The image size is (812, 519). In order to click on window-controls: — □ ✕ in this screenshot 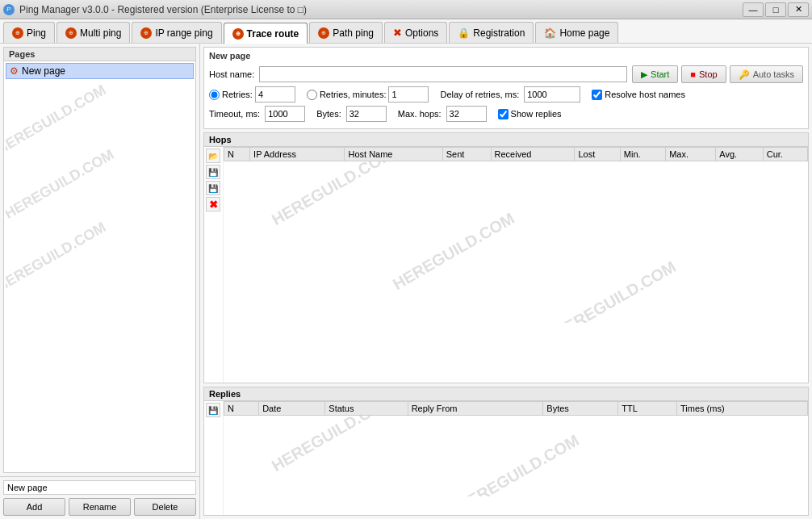, I will do `click(776, 10)`.